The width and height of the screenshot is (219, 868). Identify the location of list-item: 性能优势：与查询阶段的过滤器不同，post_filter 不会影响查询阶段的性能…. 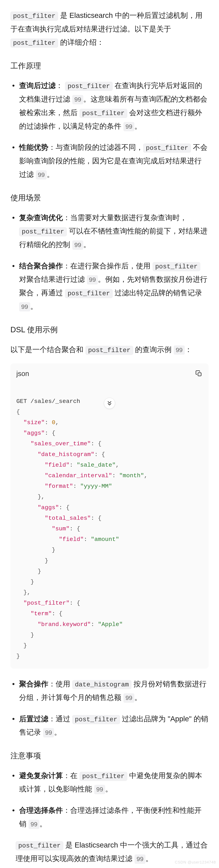
(109, 161).